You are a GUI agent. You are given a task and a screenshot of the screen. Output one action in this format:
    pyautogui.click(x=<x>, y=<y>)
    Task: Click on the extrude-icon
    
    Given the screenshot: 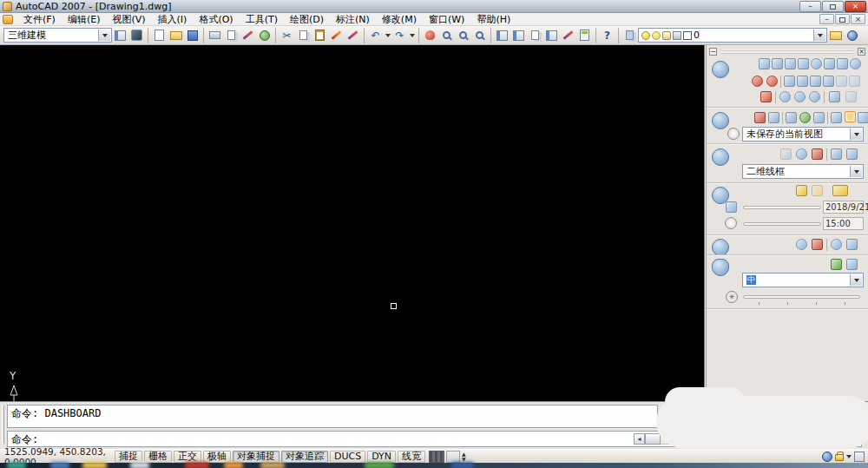 What is the action you would take?
    pyautogui.click(x=790, y=82)
    